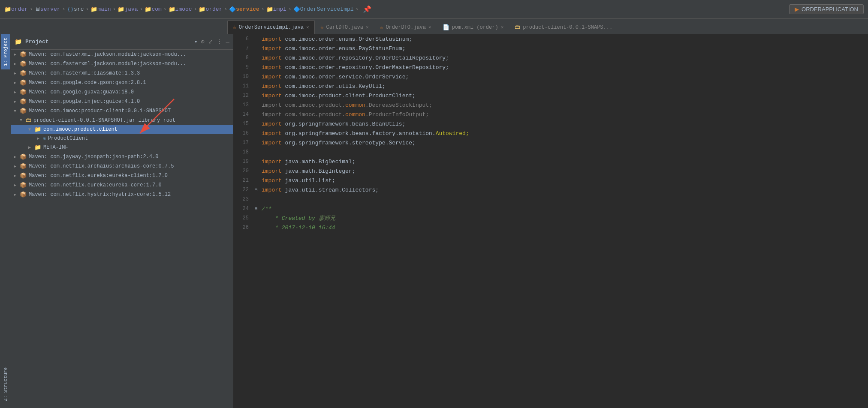 This screenshot has width=868, height=408. Describe the element at coordinates (313, 115) in the screenshot. I see `pkg-14a: com.imooc.product.` at that location.